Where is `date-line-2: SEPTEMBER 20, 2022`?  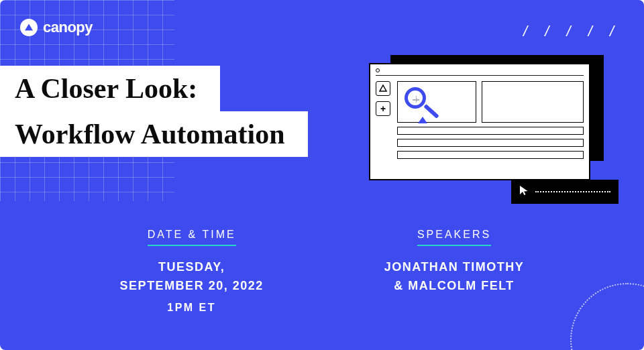 date-line-2: SEPTEMBER 20, 2022 is located at coordinates (192, 286).